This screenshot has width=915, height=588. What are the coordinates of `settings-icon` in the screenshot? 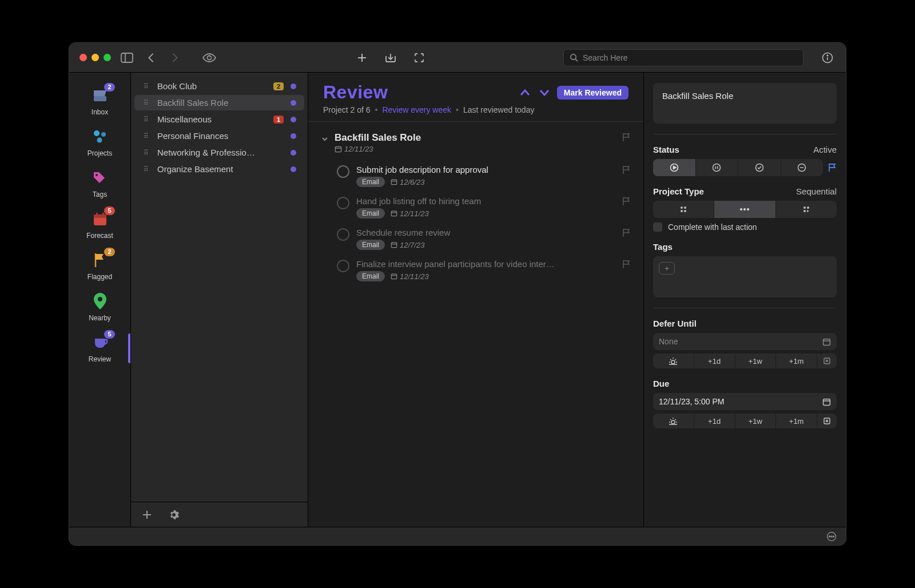 It's located at (174, 515).